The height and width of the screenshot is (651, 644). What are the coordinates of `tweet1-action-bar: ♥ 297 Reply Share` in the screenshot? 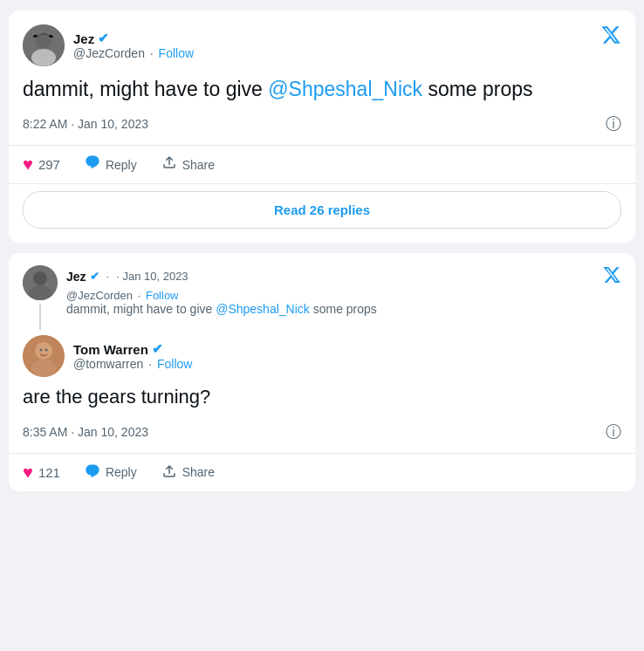 It's located at (322, 164).